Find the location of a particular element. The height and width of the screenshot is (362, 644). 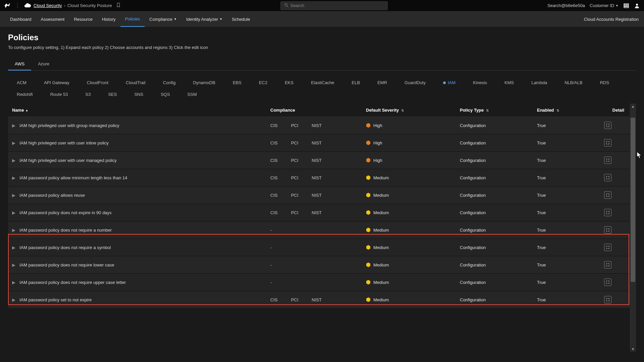

scroll-thumb is located at coordinates (633, 200).